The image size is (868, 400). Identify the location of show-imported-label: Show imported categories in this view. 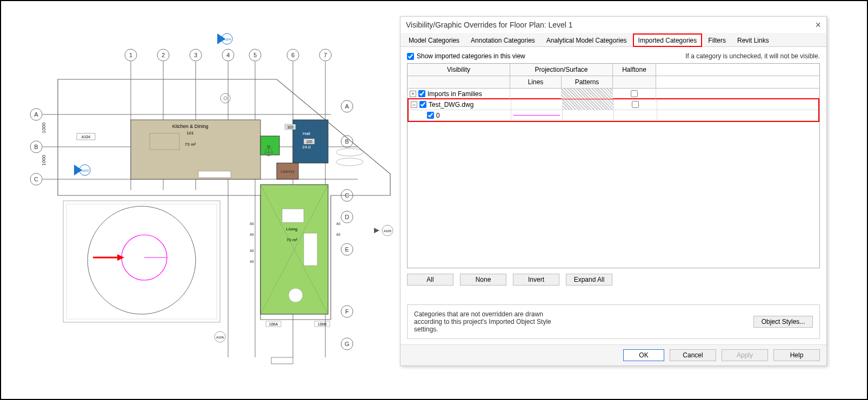
(471, 56).